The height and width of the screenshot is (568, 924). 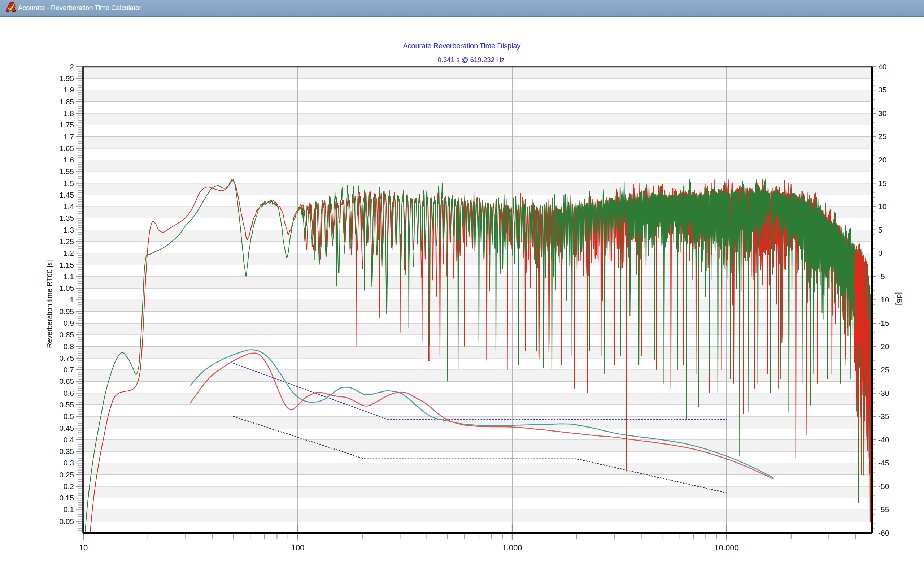 What do you see at coordinates (67, 381) in the screenshot?
I see `svg-text: 0.65` at bounding box center [67, 381].